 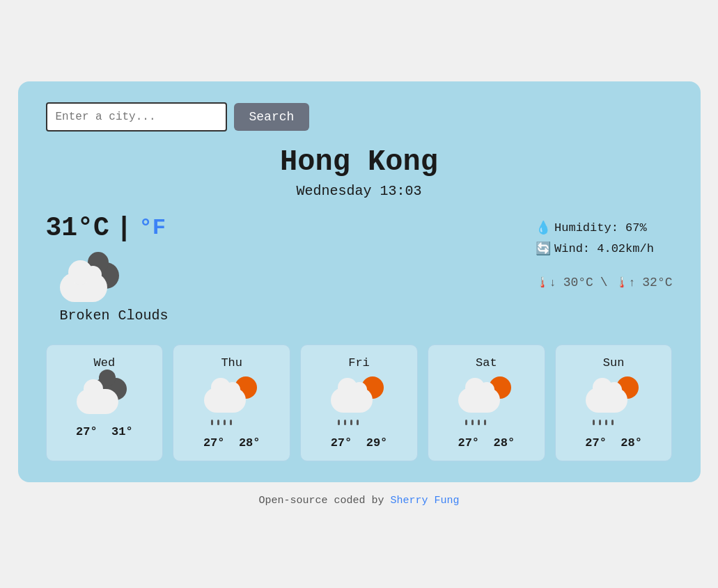 What do you see at coordinates (614, 400) in the screenshot?
I see `forecast-icon-sun` at bounding box center [614, 400].